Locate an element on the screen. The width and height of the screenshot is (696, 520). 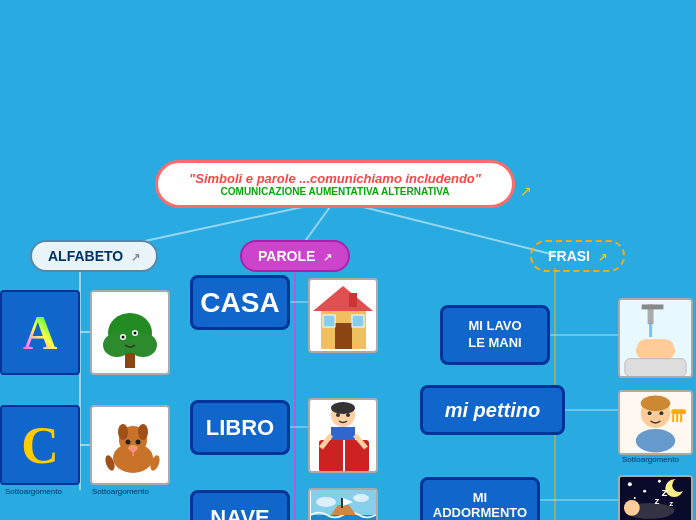
image-wash-hands is located at coordinates (656, 338).